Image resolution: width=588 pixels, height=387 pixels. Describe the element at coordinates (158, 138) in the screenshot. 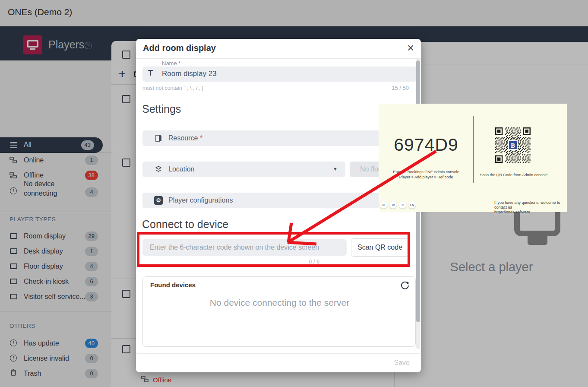

I see `door-icon` at that location.